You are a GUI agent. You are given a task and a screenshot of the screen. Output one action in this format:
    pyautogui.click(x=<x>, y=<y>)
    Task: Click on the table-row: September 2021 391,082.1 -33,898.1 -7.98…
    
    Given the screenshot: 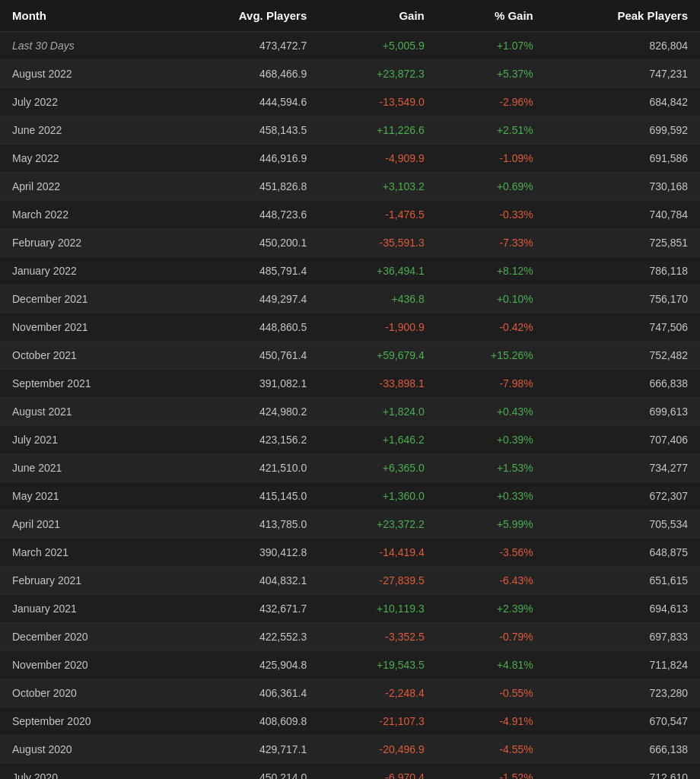 What is the action you would take?
    pyautogui.click(x=350, y=383)
    